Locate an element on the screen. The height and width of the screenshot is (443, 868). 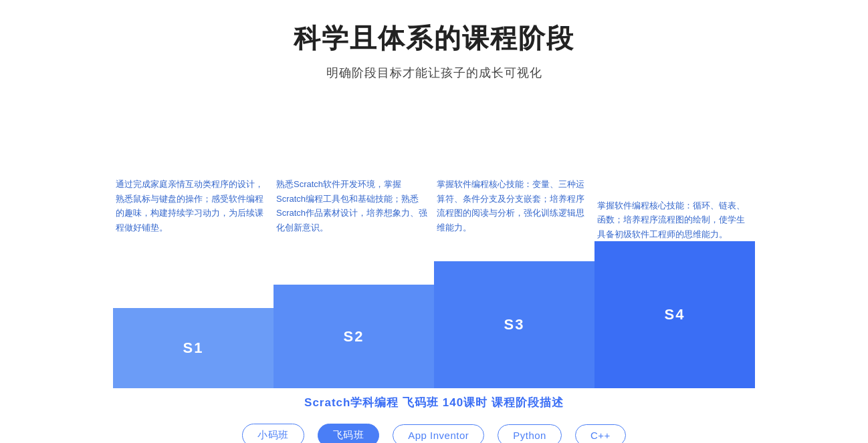
stair-s3: S3 is located at coordinates (514, 325).